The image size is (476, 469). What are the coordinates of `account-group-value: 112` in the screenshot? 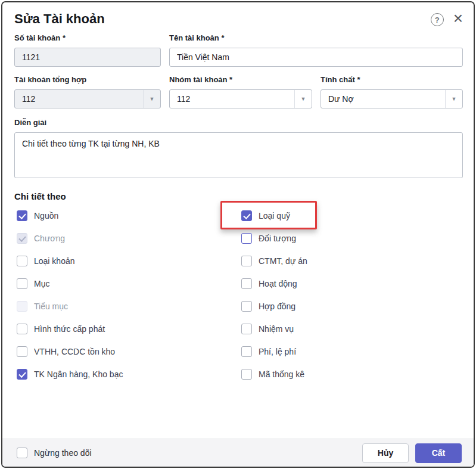 It's located at (232, 99).